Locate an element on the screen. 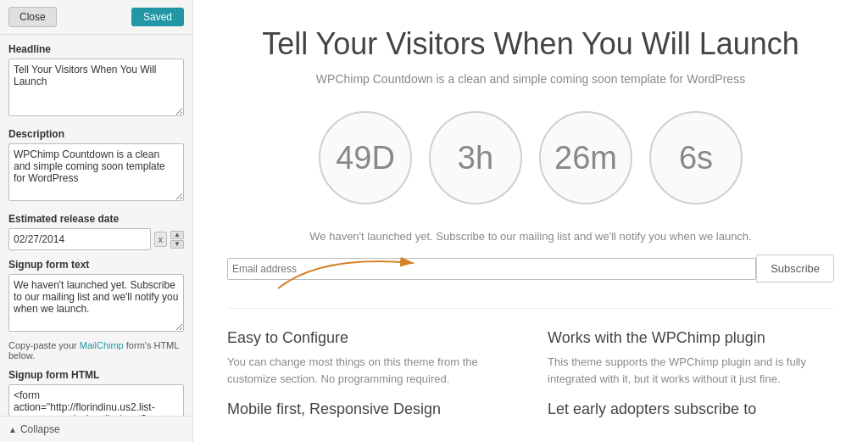 This screenshot has height=442, width=868. mailchimp-note: Copy-paste your MailChimp form's HTML be… is located at coordinates (97, 350).